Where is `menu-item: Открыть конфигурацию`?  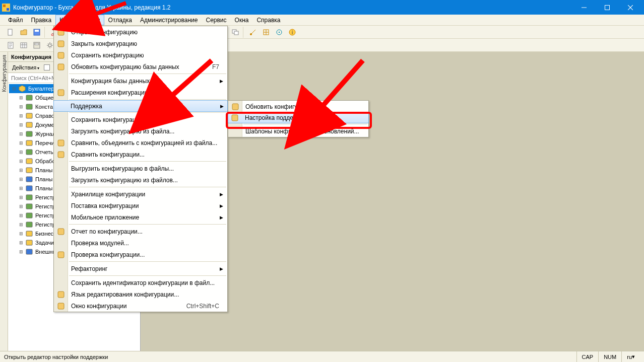 menu-item: Открыть конфигурацию is located at coordinates (141, 32).